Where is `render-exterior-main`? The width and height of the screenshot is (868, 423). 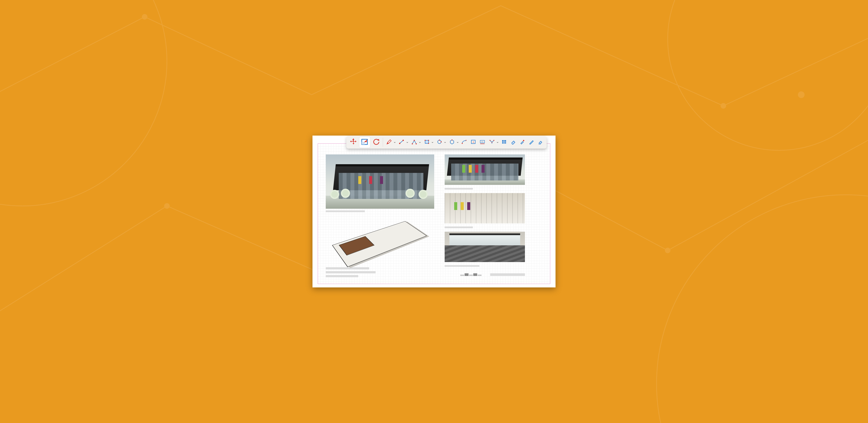 render-exterior-main is located at coordinates (380, 182).